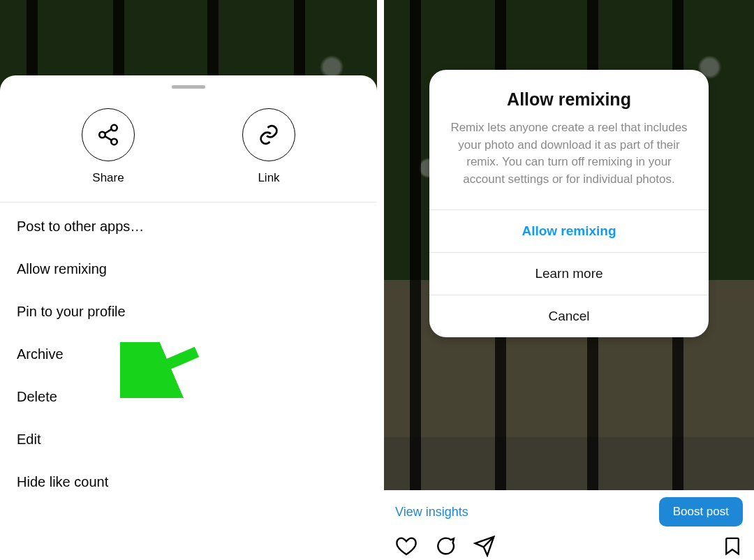 The height and width of the screenshot is (560, 754). Describe the element at coordinates (701, 512) in the screenshot. I see `boost-post-button: Boost post` at that location.